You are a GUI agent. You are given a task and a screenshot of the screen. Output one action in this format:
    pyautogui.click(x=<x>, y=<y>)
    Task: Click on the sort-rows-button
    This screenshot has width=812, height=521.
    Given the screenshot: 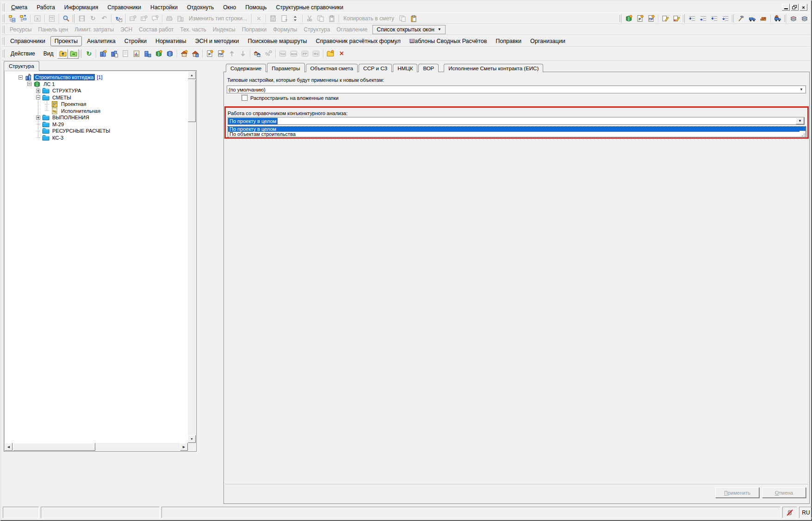 What is the action you would take?
    pyautogui.click(x=295, y=18)
    